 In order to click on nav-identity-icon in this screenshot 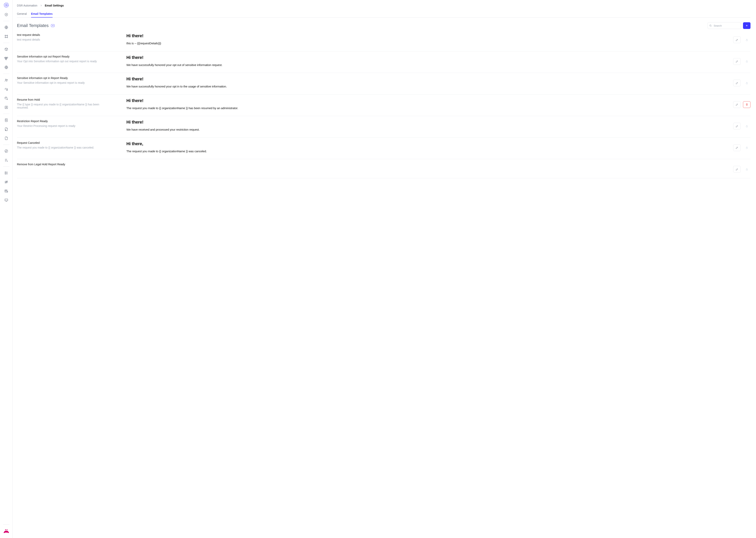, I will do `click(6, 107)`.